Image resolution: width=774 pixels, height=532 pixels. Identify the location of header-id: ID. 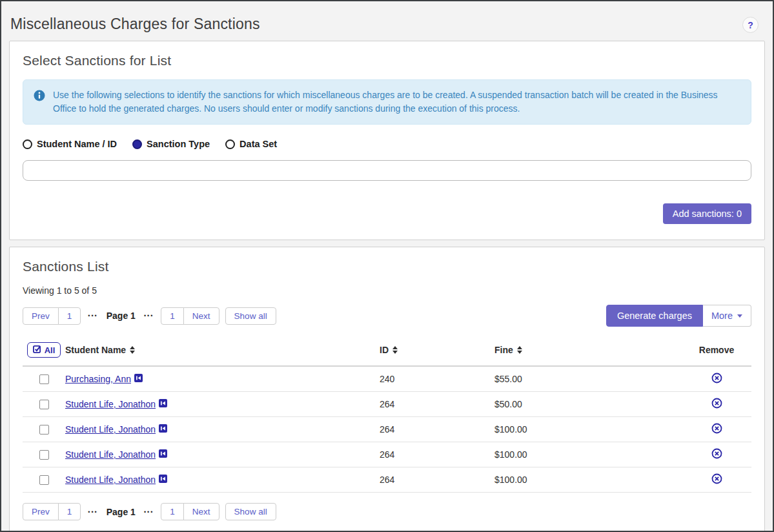
(437, 350).